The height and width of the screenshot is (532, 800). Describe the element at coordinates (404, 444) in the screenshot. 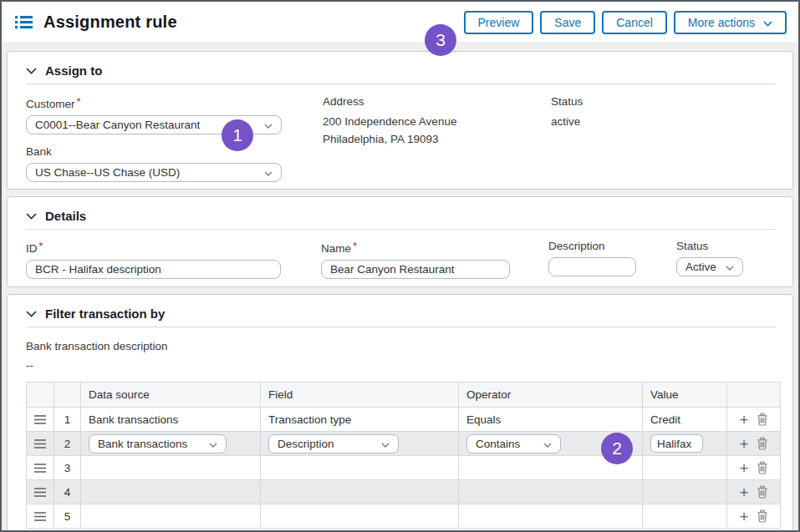

I see `table-row: 2 Bank transactions Description Contains…` at that location.